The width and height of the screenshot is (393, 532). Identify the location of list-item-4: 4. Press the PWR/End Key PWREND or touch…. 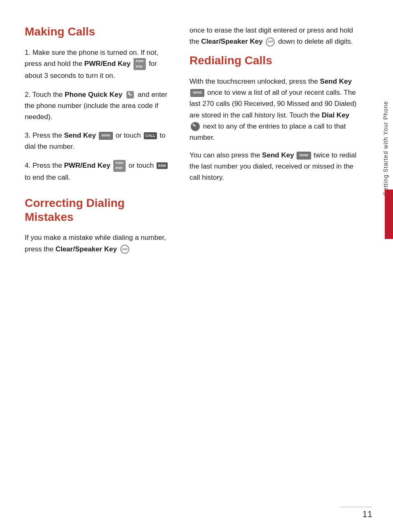
(99, 171).